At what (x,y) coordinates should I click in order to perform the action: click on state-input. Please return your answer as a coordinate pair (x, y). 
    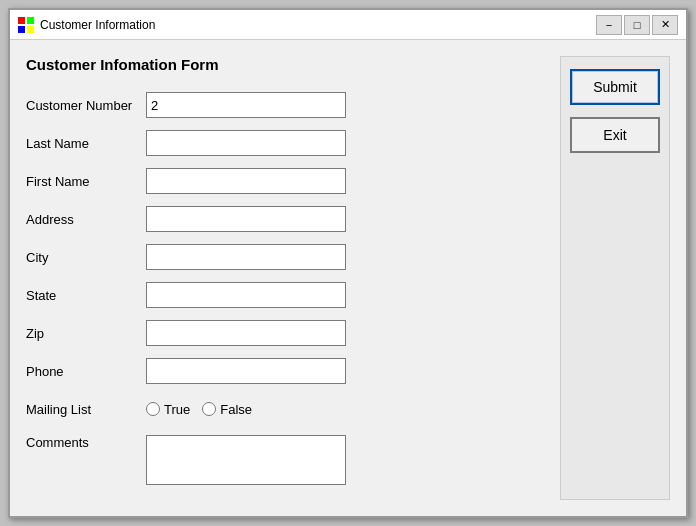
    Looking at the image, I should click on (246, 295).